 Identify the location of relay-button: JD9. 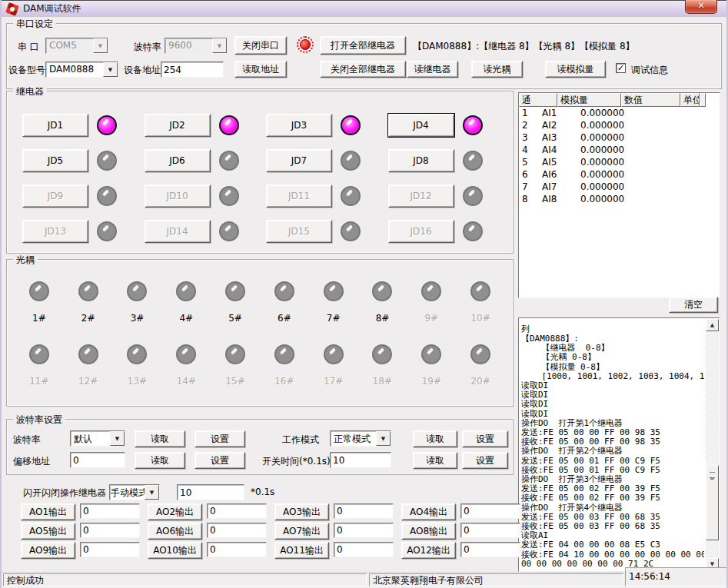
(55, 196).